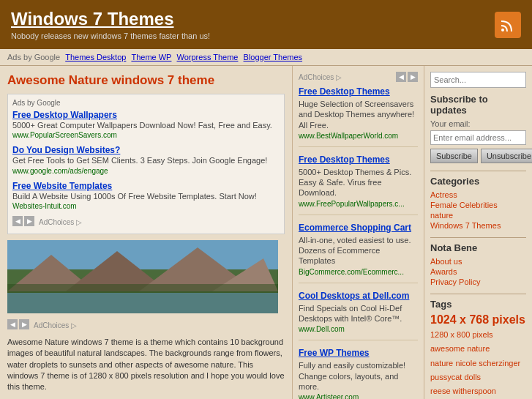 The height and width of the screenshot is (399, 532). Describe the element at coordinates (479, 205) in the screenshot. I see `category-female-celebrities: Female Celebrities` at that location.